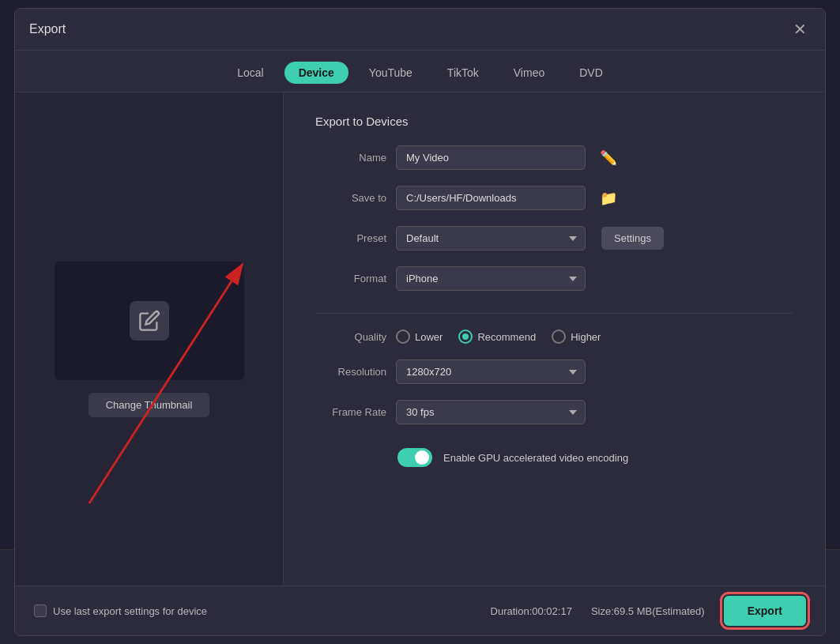  What do you see at coordinates (497, 337) in the screenshot?
I see `quality-recommend-option: Recommend` at bounding box center [497, 337].